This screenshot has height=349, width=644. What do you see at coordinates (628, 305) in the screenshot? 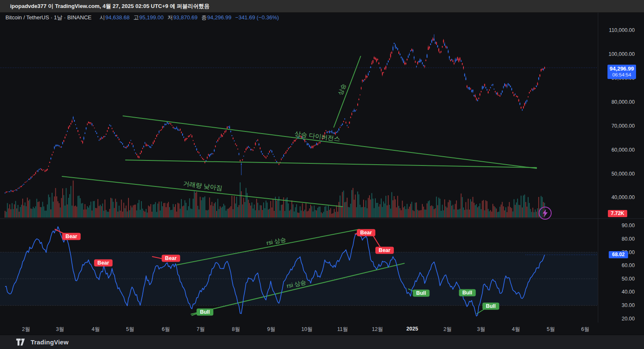
I see `rsi-axis-tick: 30.00` at bounding box center [628, 305].